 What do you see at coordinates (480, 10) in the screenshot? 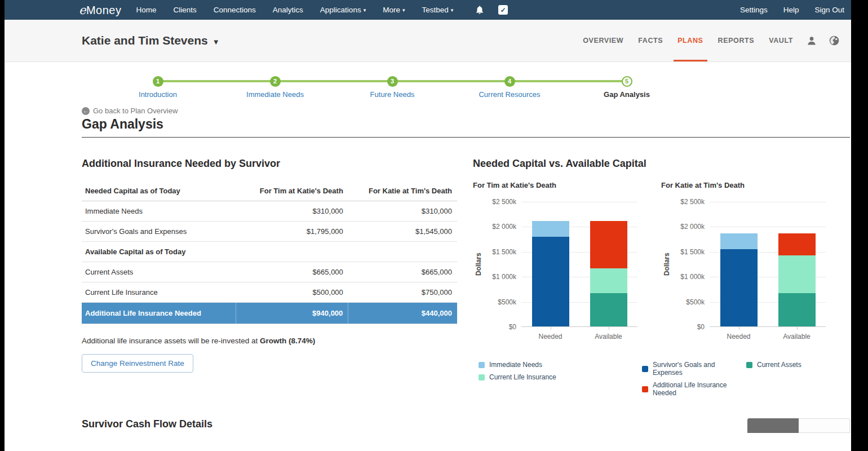
I see `notifications-bell-icon` at bounding box center [480, 10].